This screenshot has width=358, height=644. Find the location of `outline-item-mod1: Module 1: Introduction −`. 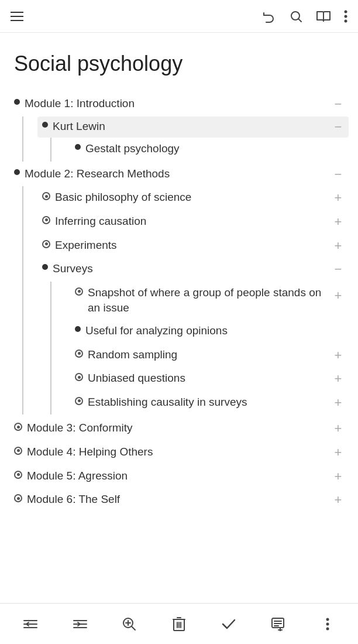

outline-item-mod1: Module 1: Introduction − is located at coordinates (179, 104).